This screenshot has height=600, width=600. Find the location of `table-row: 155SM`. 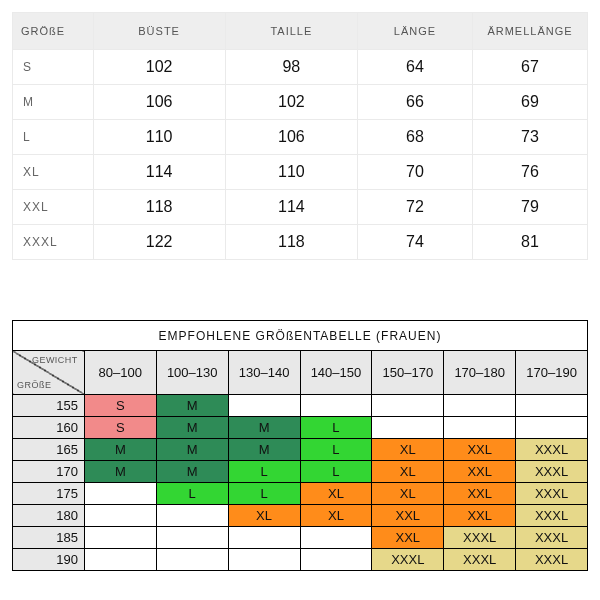

table-row: 155SM is located at coordinates (300, 406).